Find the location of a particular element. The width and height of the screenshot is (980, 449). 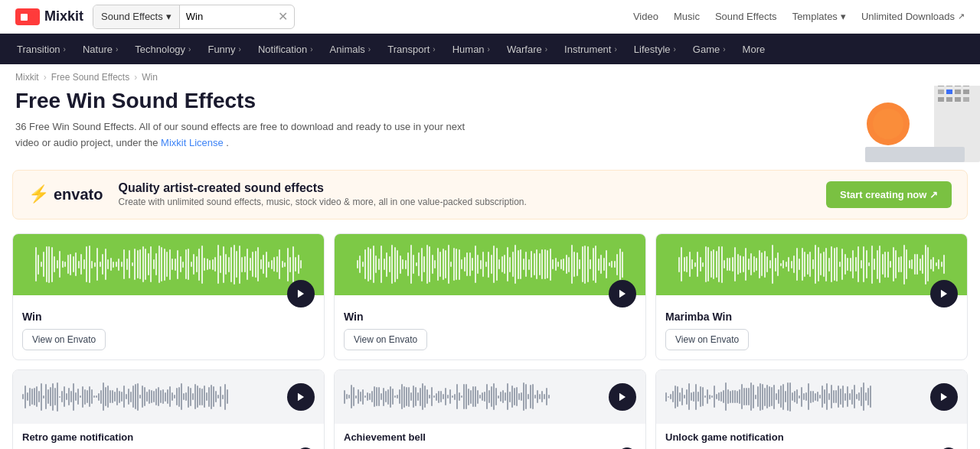

list-card-title-2: Unlock game notification is located at coordinates (812, 438).